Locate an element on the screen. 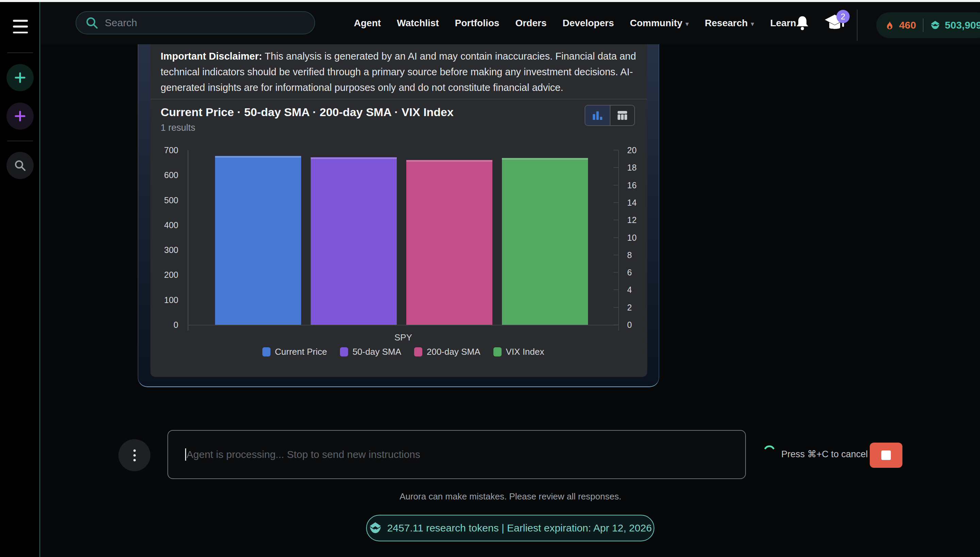 This screenshot has width=980, height=557. bar-chart-icon is located at coordinates (597, 116).